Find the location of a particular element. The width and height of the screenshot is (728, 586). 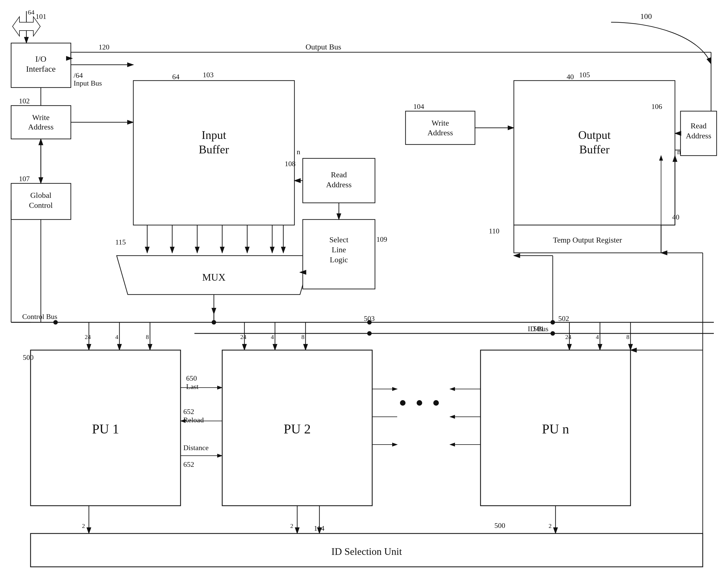

svg-text: 105 is located at coordinates (584, 75).